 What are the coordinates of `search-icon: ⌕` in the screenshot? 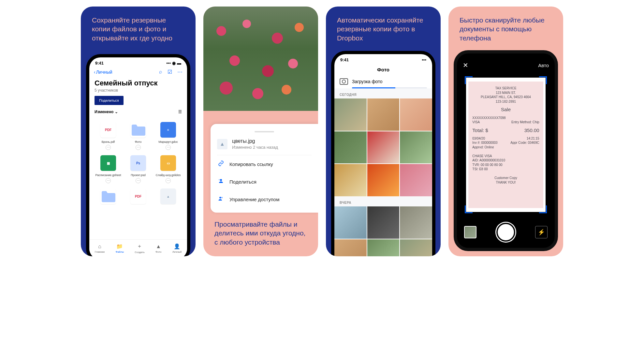 It's located at (161, 72).